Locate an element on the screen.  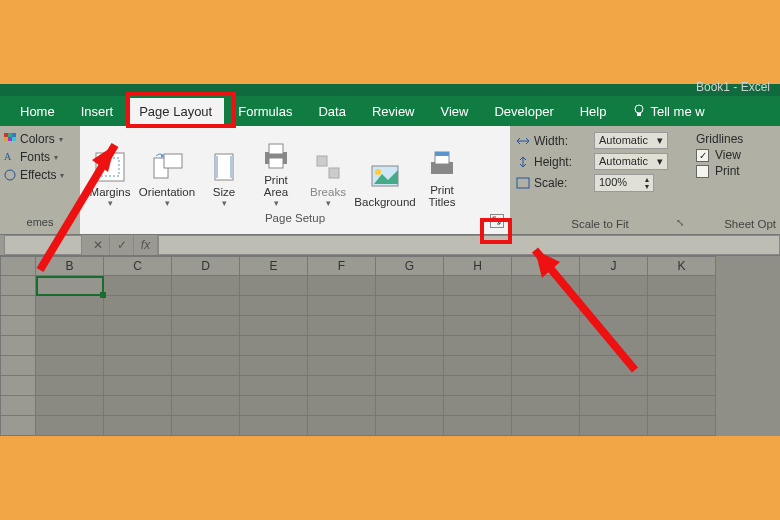
tab-insert: Insert is located at coordinates (98, 112).